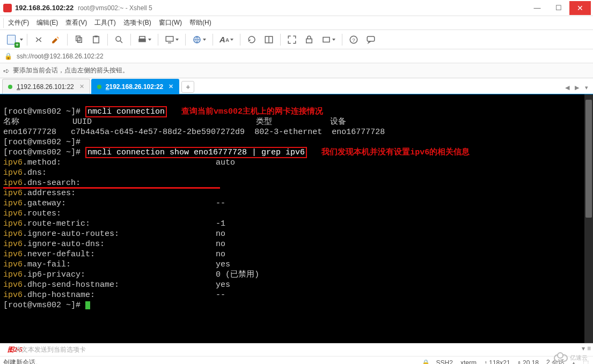  I want to click on lock-icon, so click(309, 40).